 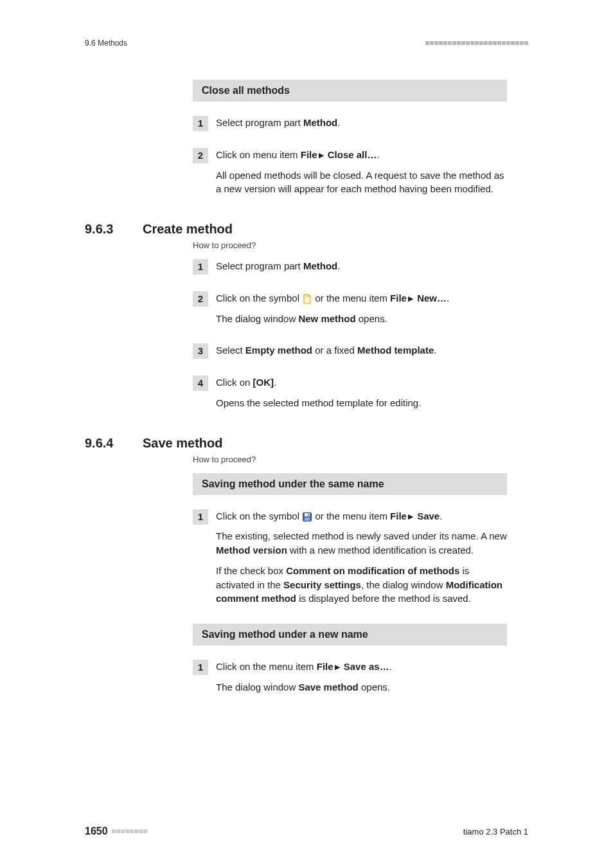 I want to click on procedure-step: 3Select Empty method or a fixed Method t…, so click(x=350, y=354).